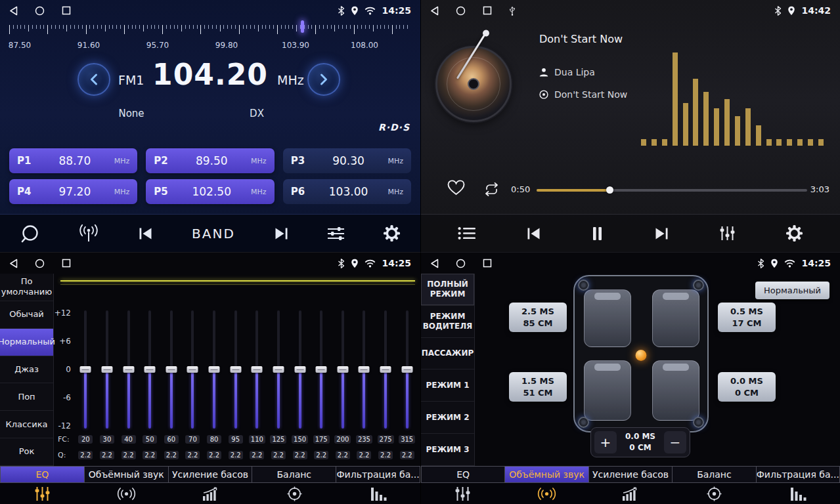  I want to click on sf-mode-1: РЕЖИМ ВОДИТЕЛЯ, so click(448, 322).